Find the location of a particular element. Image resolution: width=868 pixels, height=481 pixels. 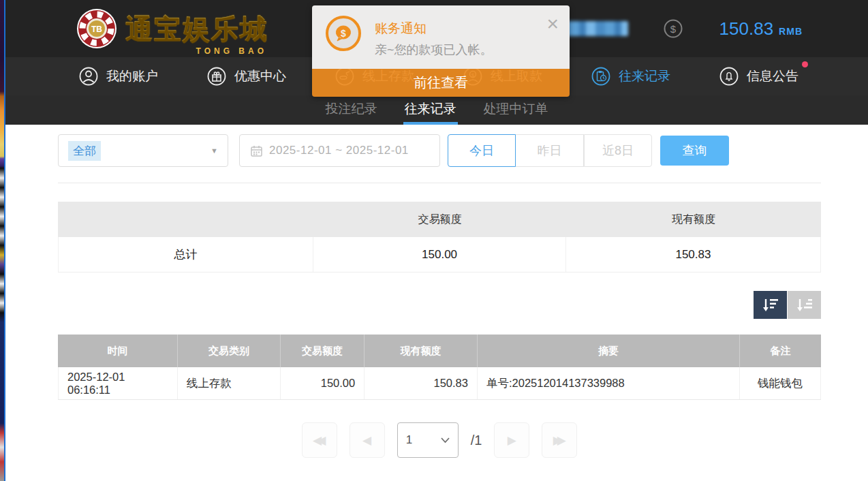

category-select: 全部 ▼ is located at coordinates (143, 151).